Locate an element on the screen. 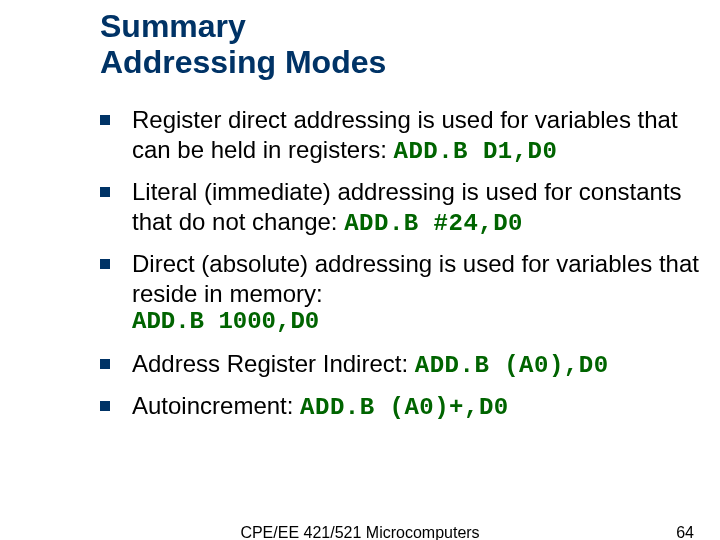 This screenshot has width=720, height=540. list-item: Direct (absolute) addressing is used for… is located at coordinates (410, 279).